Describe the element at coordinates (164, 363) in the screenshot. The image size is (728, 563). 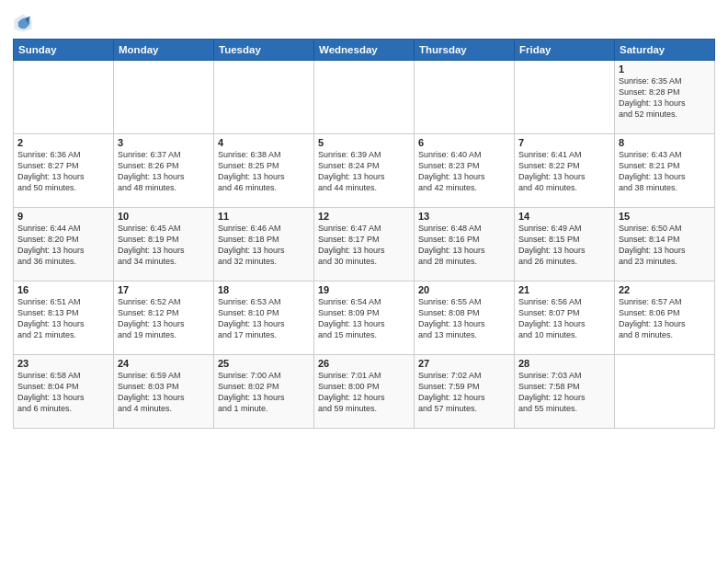
I see `day-number: 24` at that location.